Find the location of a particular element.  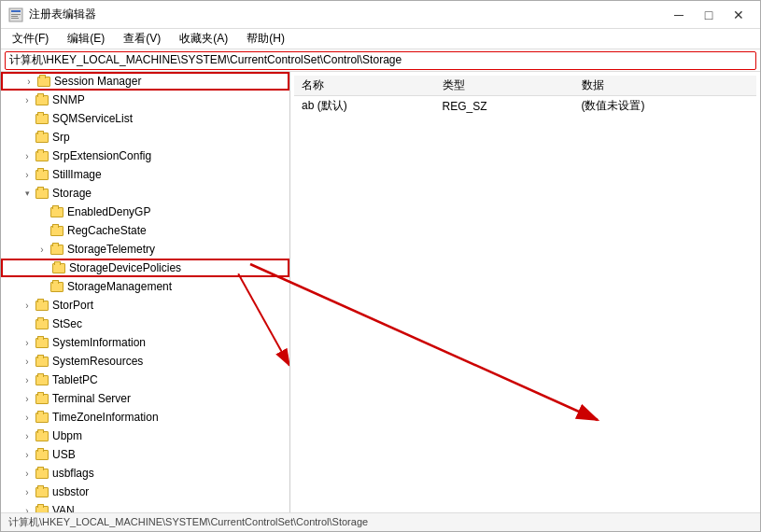

tree-item-label: usbstor is located at coordinates (71, 492).